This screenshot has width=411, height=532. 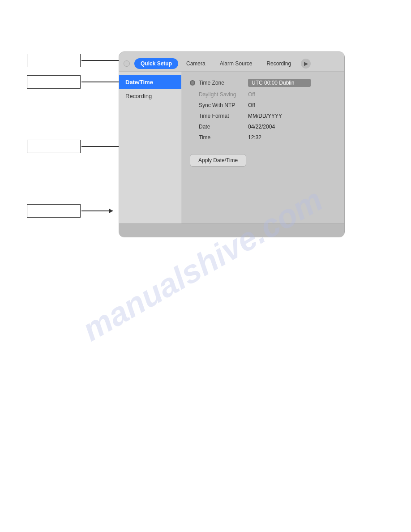 I want to click on date-value: 04/22/2004, so click(x=261, y=127).